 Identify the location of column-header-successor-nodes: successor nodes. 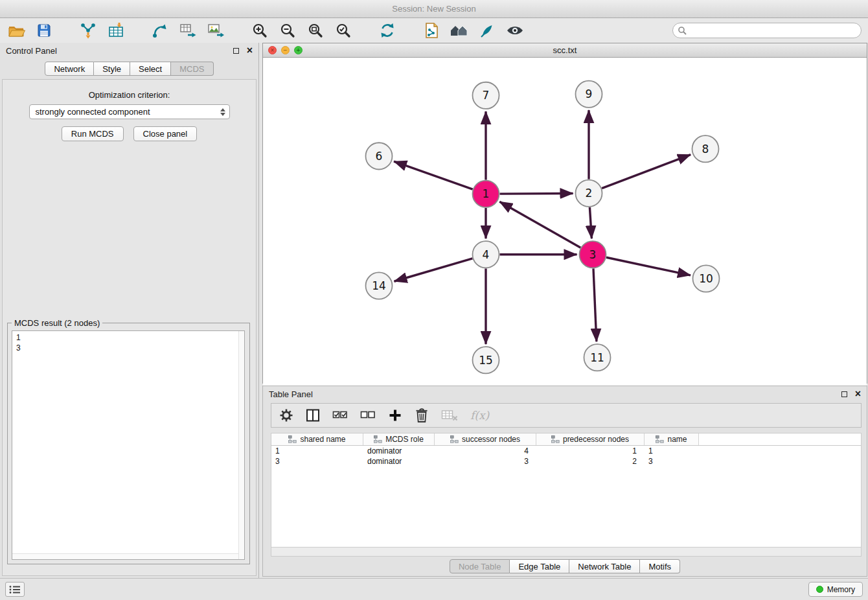
(486, 439).